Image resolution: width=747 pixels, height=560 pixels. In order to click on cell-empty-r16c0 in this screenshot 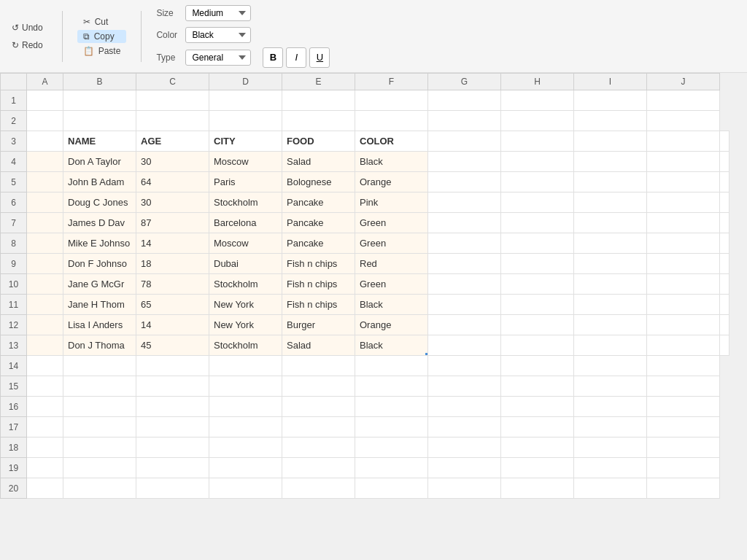, I will do `click(100, 407)`.